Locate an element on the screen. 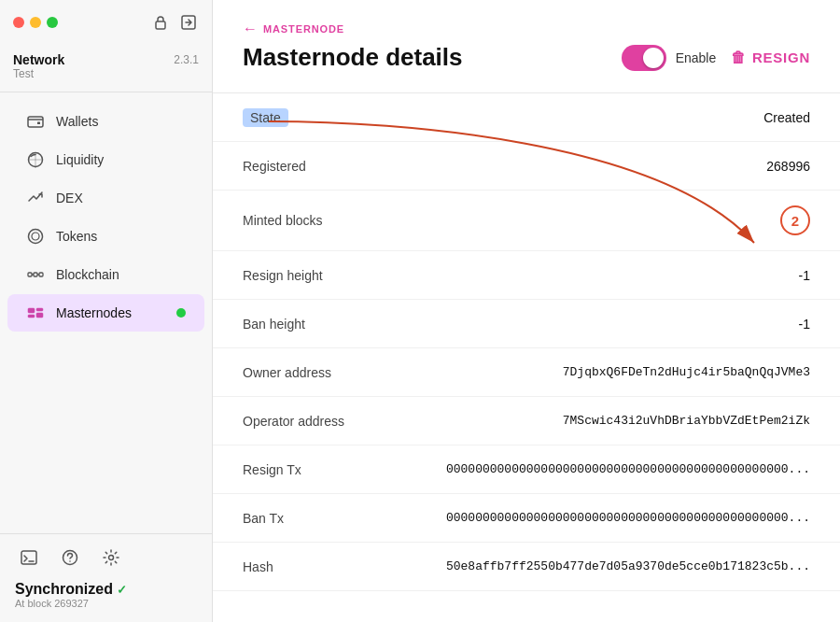 Image resolution: width=840 pixels, height=622 pixels. enable-toggle is located at coordinates (644, 58).